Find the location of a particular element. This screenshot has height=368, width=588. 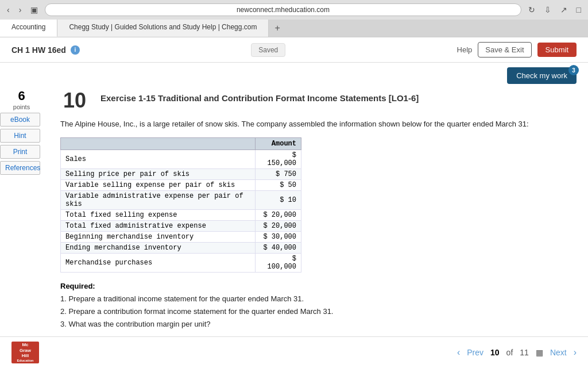

share-button: ↗ is located at coordinates (564, 10).